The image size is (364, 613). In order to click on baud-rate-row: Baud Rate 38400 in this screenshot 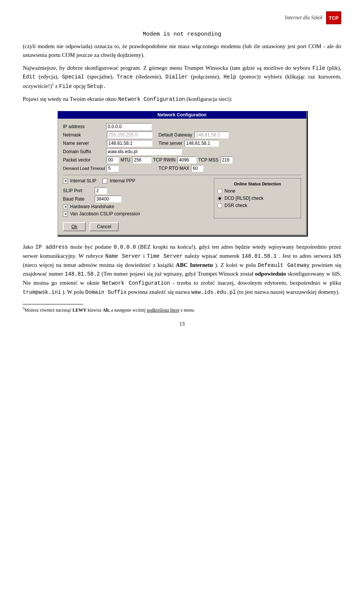, I will do `click(136, 199)`.